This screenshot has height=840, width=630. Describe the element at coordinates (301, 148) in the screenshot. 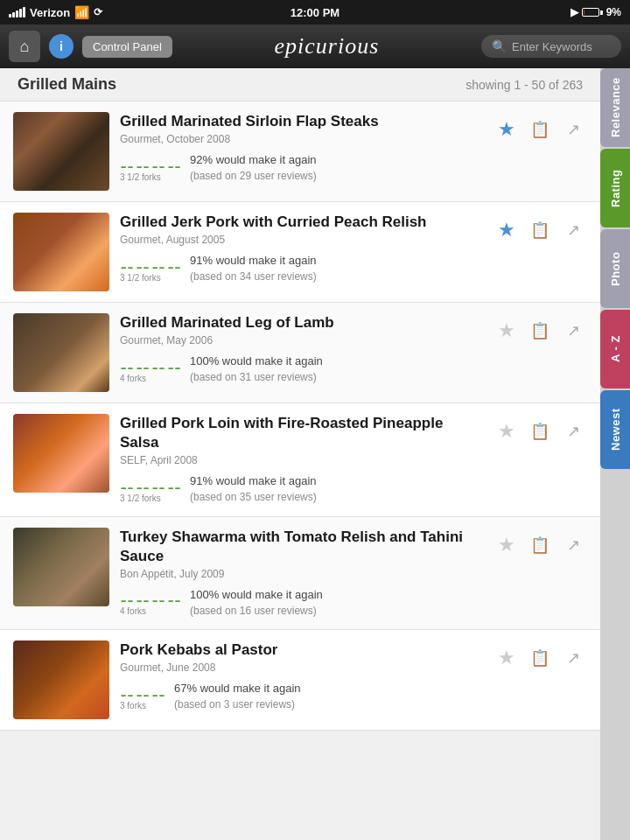

I see `recipe-info: Grilled Marinated Sirloin Flap Steaks Go…` at that location.